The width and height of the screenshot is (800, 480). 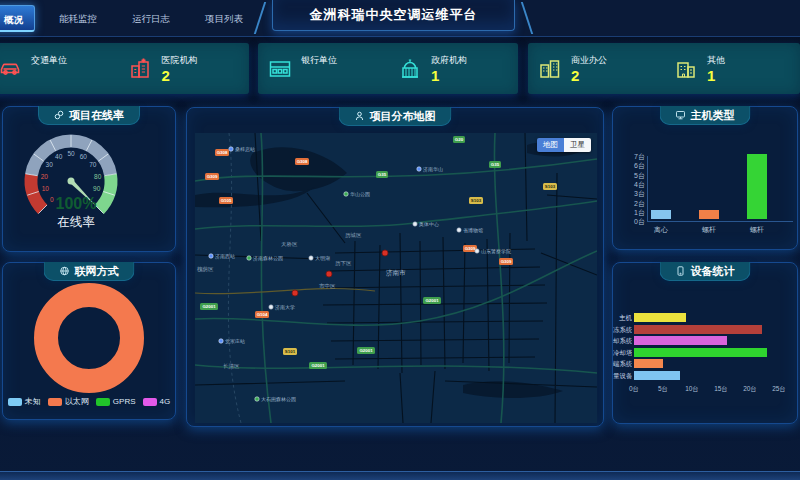 What do you see at coordinates (550, 145) in the screenshot?
I see `map-mode-button: 地图` at bounding box center [550, 145].